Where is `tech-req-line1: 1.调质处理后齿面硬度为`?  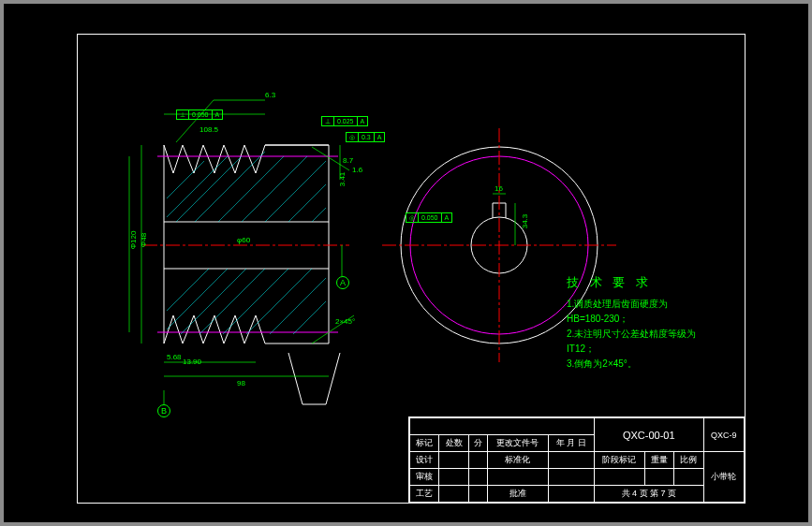
tech-req-line1: 1.调质处理后齿面硬度为 is located at coordinates (646, 304).